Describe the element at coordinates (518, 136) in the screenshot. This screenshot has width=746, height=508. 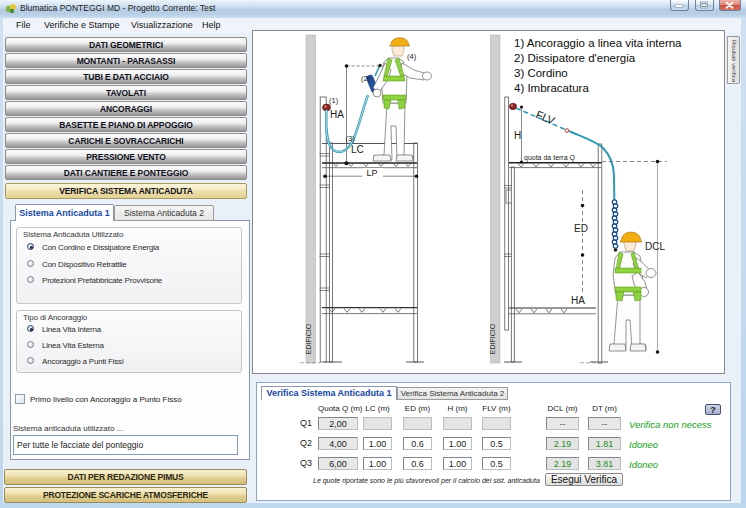
I see `svg-text: H` at that location.